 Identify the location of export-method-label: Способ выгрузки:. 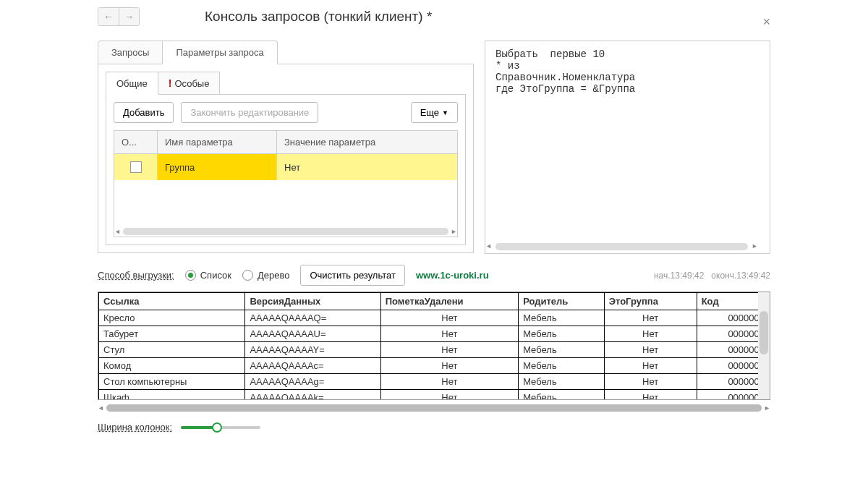
(136, 275).